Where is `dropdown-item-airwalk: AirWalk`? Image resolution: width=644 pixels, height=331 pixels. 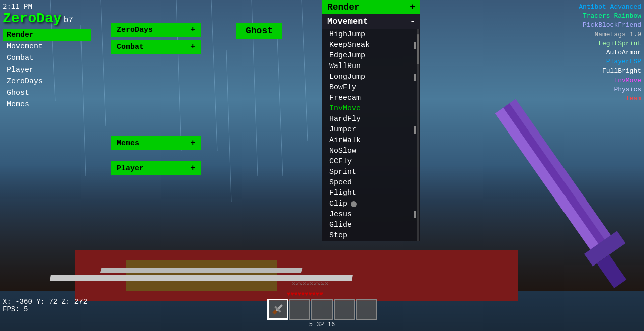 dropdown-item-airwalk: AirWalk is located at coordinates (371, 140).